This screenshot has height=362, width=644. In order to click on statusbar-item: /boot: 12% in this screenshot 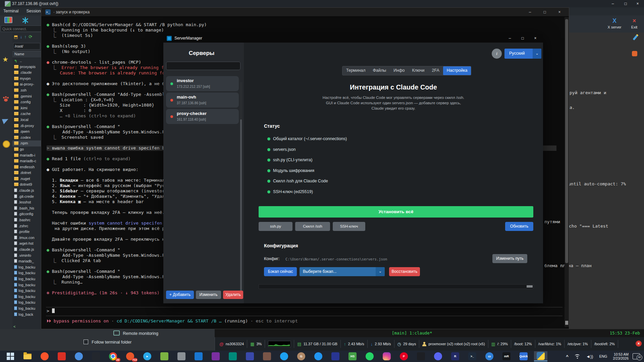, I will do `click(523, 344)`.